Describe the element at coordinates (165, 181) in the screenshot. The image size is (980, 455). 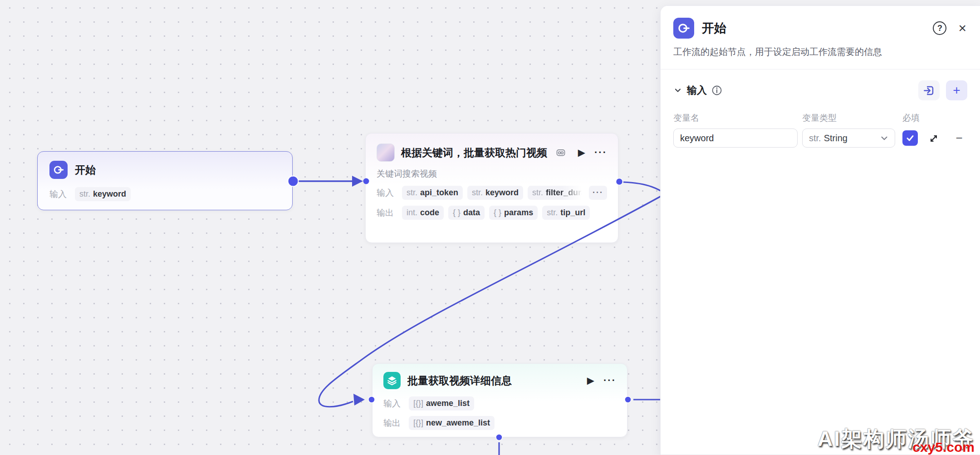
I see `node-start: 开始 输入 str. keyword` at that location.